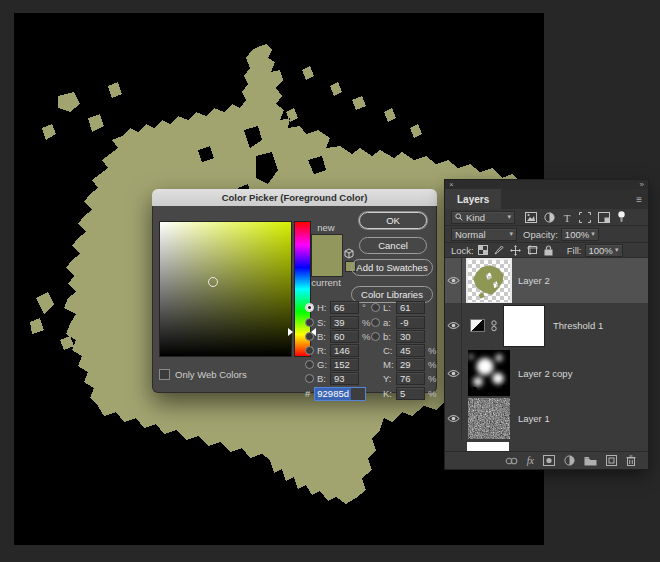 Image resolution: width=660 pixels, height=562 pixels. What do you see at coordinates (540, 234) in the screenshot?
I see `opacity-label: Opacity:` at bounding box center [540, 234].